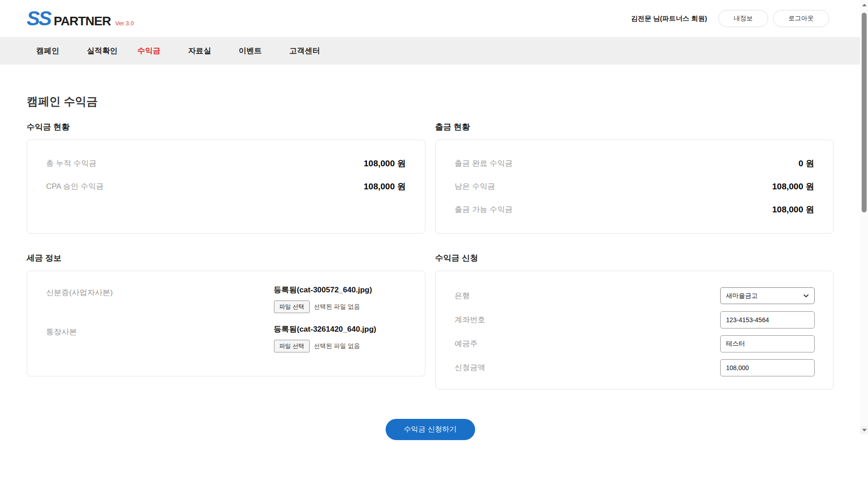 Image resolution: width=868 pixels, height=488 pixels. I want to click on revenue-status-card: 총 누적 수익금 108,000 원 CPA 승인 수익금 108,000 원, so click(226, 187).